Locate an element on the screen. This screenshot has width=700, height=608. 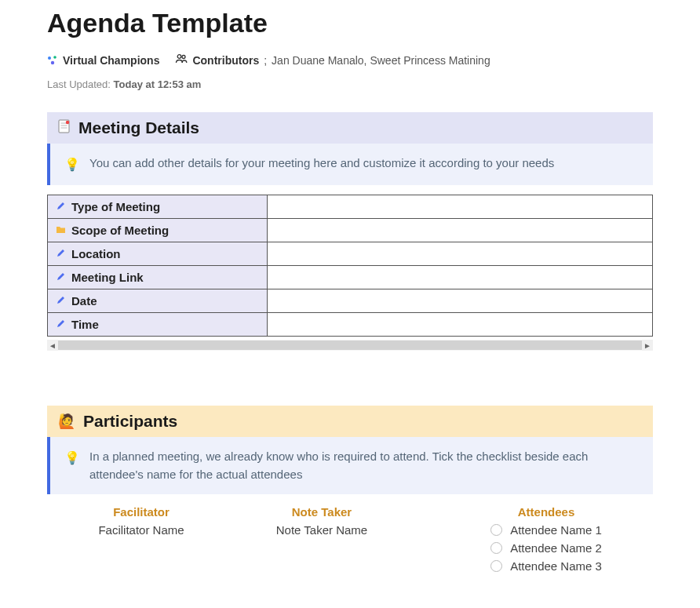
detail-label: Scope of Meeting is located at coordinates (120, 231).